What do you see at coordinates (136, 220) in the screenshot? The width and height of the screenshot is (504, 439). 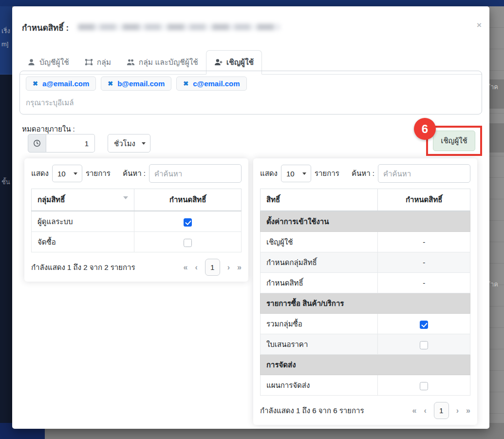 I see `permission-groups-table: กลุ่มสิทธิ์ กำหนดสิทธิ์ ผู้ดูแลระบบ จัดซ…` at bounding box center [136, 220].